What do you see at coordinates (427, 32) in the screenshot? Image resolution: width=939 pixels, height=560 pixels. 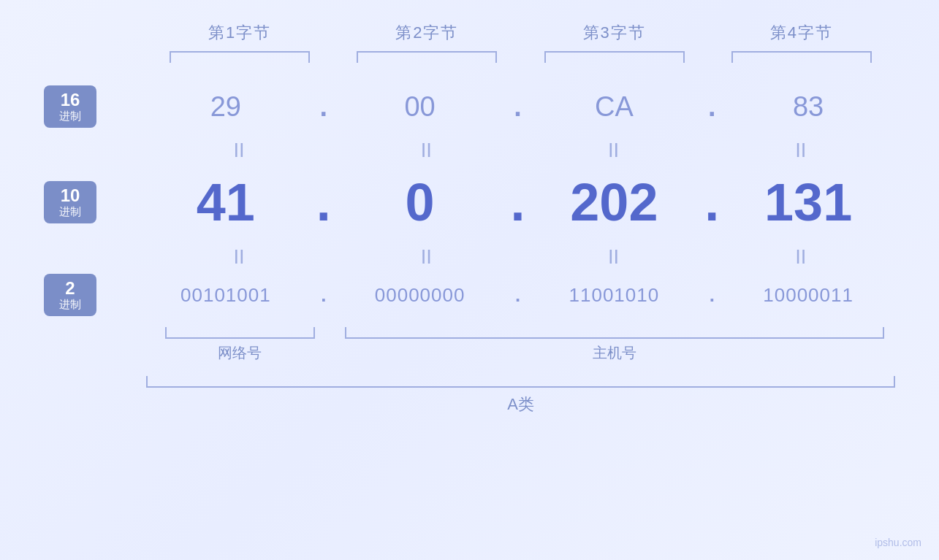 I see `byte-label-2: 第2字节` at bounding box center [427, 32].